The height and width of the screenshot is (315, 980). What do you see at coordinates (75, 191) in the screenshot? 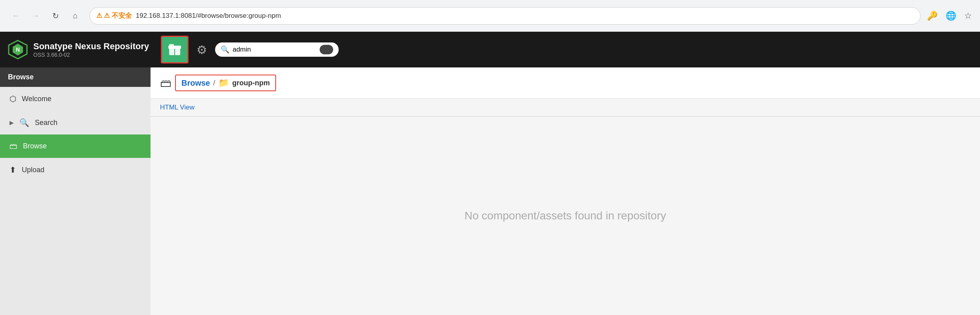
I see `sidebar: Browse ⬡ Welcome ▶ 🔍 Search 🗃 Browse ⬆ U…` at bounding box center [75, 191].